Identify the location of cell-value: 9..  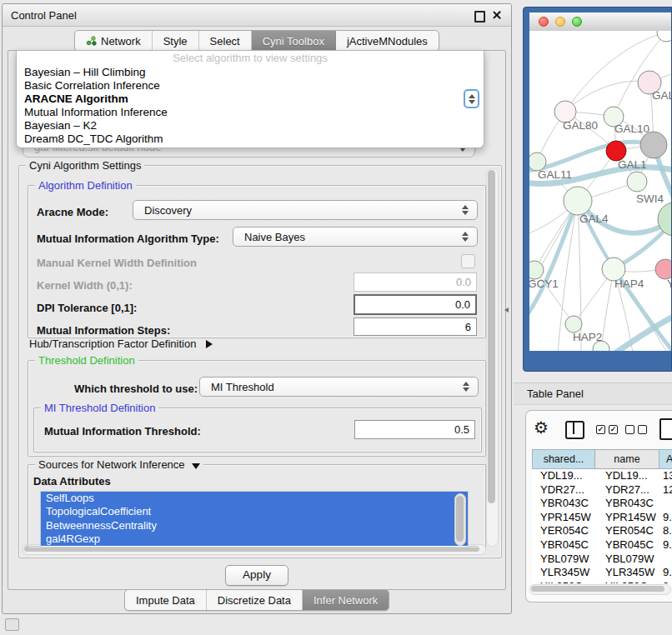
(665, 545).